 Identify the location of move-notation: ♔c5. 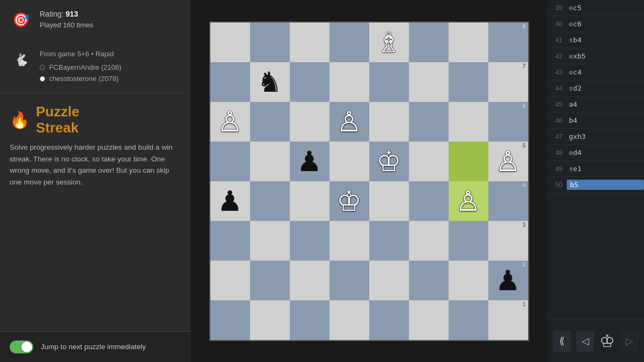
(605, 8).